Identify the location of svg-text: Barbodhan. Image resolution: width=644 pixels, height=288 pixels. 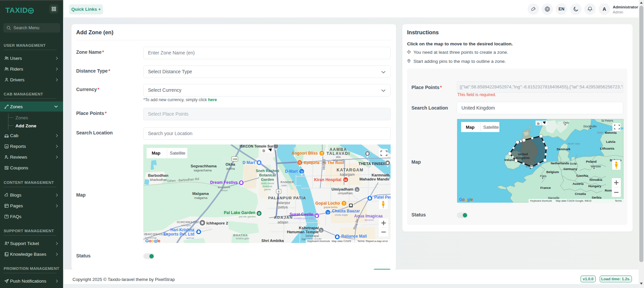
(158, 175).